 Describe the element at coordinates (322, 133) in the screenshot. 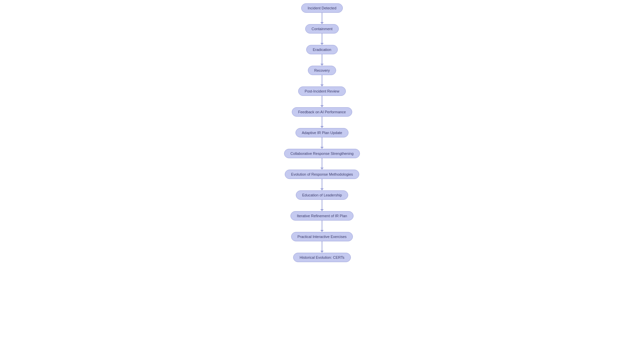

I see `node-adaptive-ir-plan: Adaptive IR Plan Update` at that location.